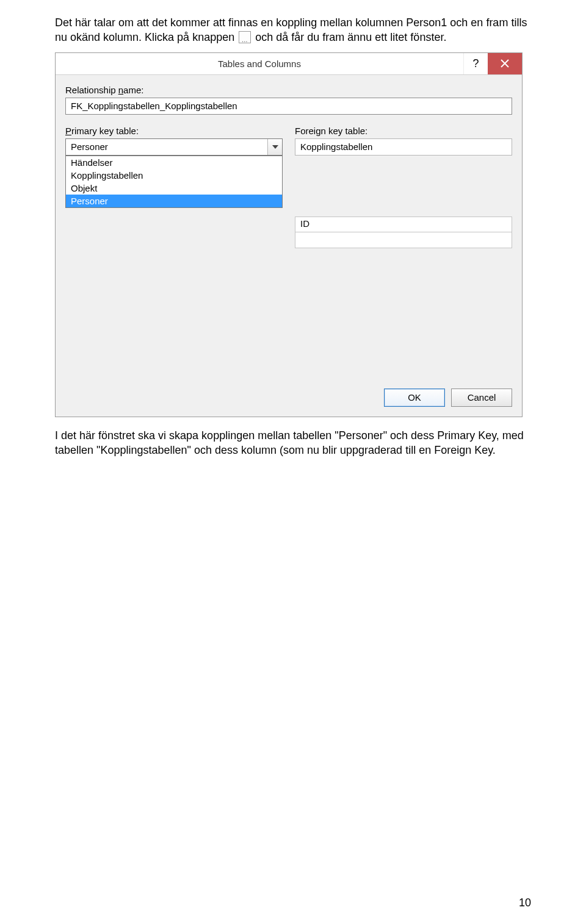  Describe the element at coordinates (482, 398) in the screenshot. I see `cancel-button: Cancel` at that location.